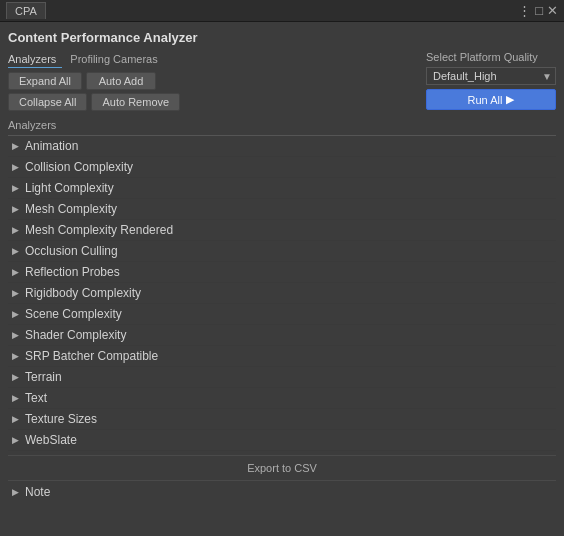  I want to click on list-item: ▶Mesh Complexity Rendered, so click(282, 230).